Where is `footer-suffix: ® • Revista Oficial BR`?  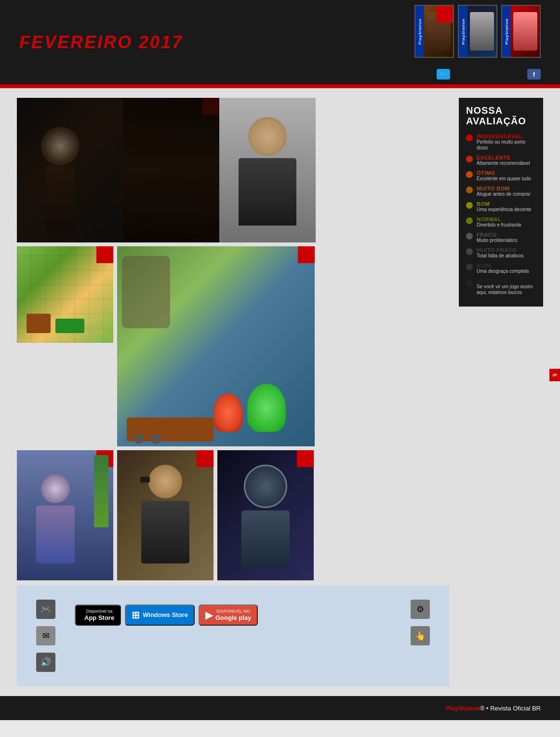 footer-suffix: ® • Revista Oficial BR is located at coordinates (510, 709).